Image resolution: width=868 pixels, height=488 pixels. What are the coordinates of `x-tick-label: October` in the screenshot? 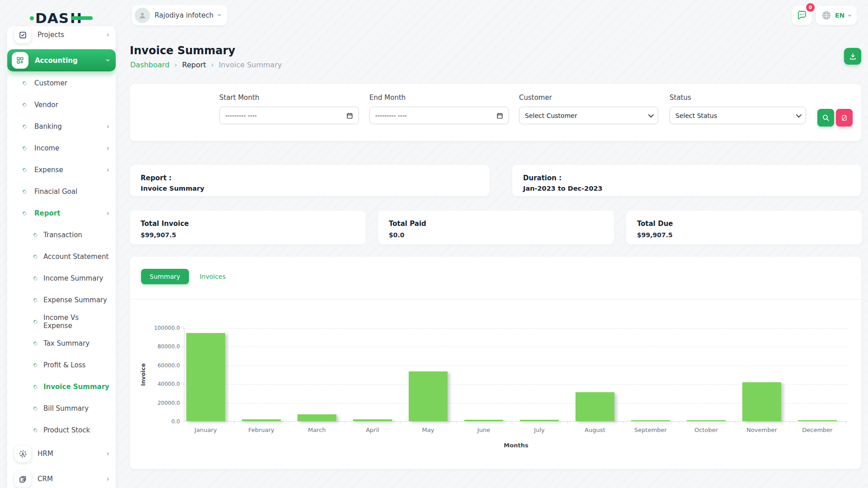 It's located at (706, 430).